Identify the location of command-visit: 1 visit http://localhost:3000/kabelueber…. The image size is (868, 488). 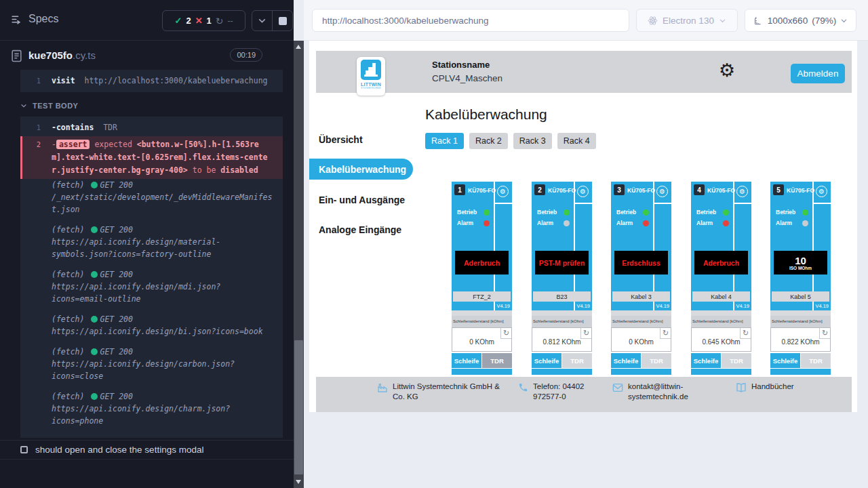
(152, 81).